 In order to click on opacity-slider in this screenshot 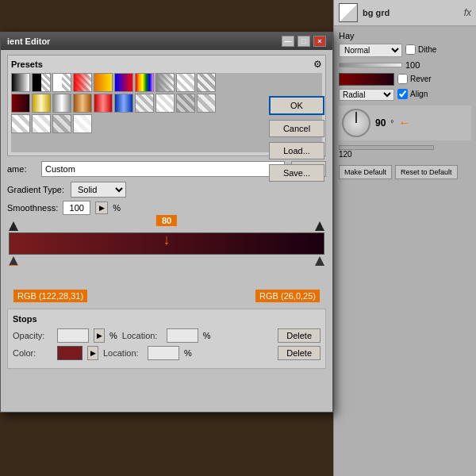, I will do `click(370, 65)`.